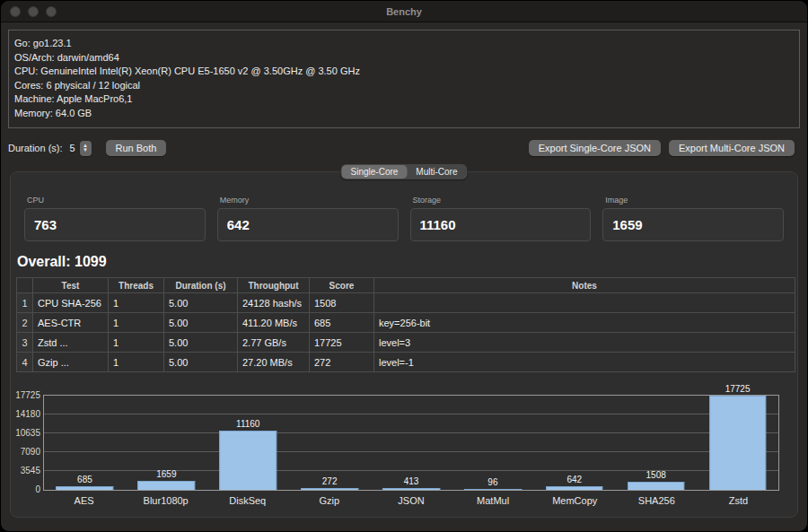  I want to click on x-category-label: JSON, so click(411, 501).